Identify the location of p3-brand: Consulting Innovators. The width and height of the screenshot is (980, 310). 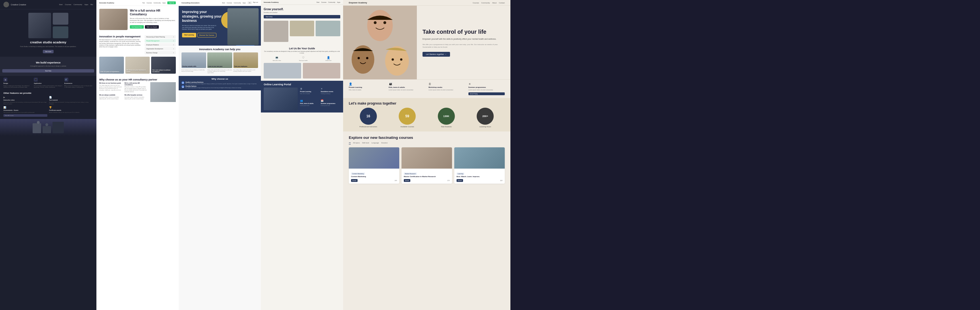
(191, 3).